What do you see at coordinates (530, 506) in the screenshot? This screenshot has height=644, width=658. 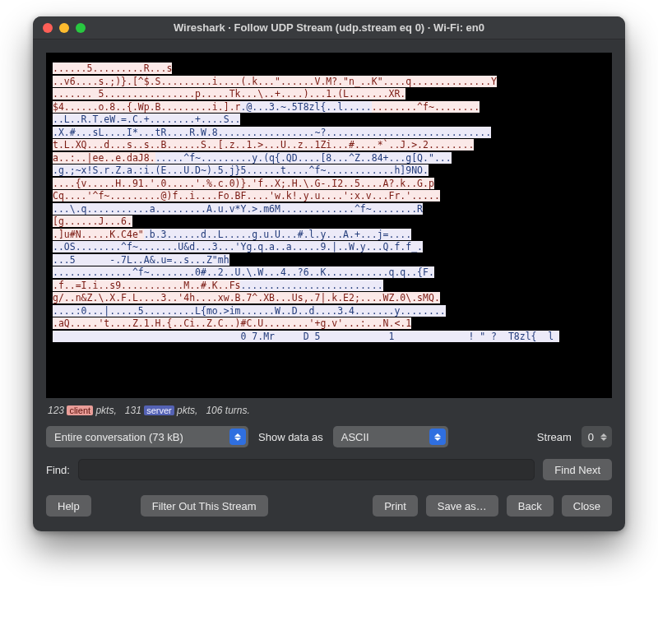 I see `back-button: Back` at bounding box center [530, 506].